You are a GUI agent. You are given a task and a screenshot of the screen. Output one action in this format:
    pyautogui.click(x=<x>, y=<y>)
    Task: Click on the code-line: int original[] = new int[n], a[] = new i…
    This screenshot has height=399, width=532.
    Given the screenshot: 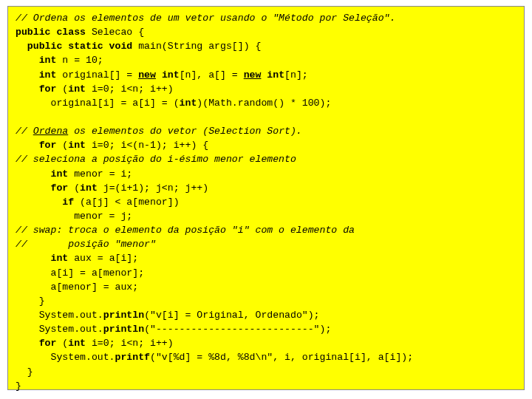 What is the action you would take?
    pyautogui.click(x=266, y=75)
    